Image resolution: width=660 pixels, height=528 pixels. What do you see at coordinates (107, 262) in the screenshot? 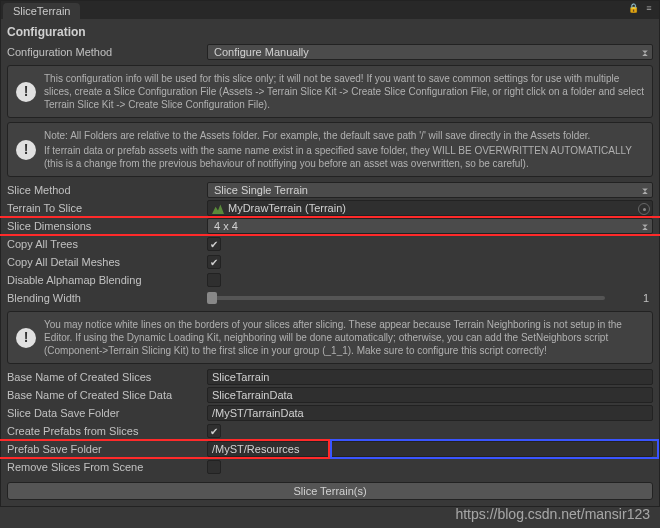
I see `copy-all-detail-meshes-label: Copy All Detail Meshes` at bounding box center [107, 262].